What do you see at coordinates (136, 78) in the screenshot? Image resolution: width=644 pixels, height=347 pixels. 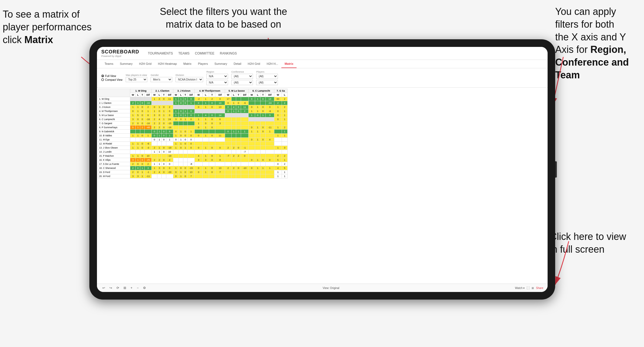 I see `filter-max-players: Max players in view Top 25` at bounding box center [136, 78].